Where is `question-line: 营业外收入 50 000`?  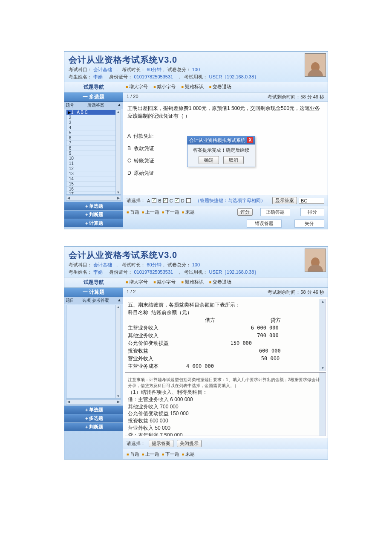 question-line: 营业外收入 50 000 is located at coordinates (225, 358).